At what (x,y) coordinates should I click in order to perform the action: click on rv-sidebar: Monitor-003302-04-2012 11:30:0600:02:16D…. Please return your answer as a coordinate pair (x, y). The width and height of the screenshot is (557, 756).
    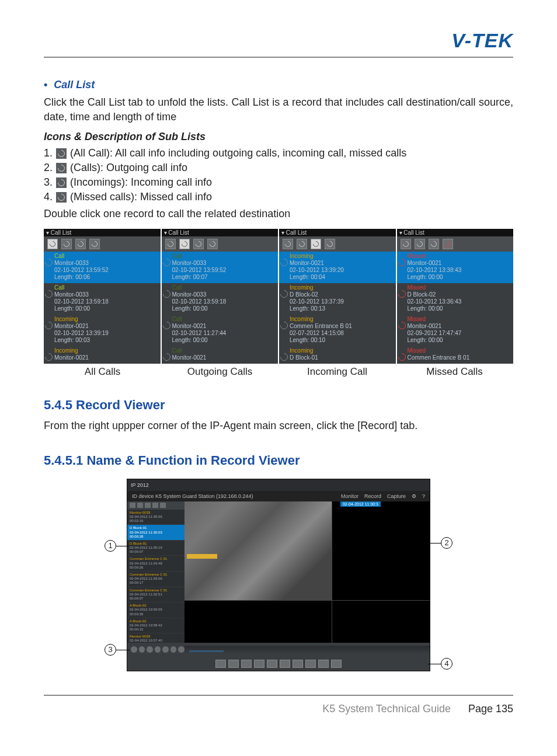
    Looking at the image, I should click on (156, 572).